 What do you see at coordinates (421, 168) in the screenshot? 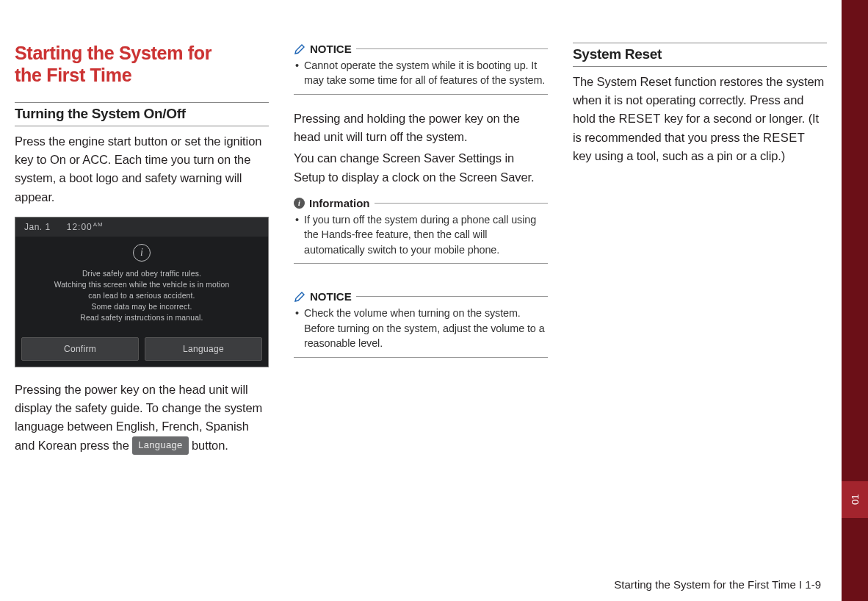
I see `paragraph-screensaver: You can change Screen Saver Settings in …` at bounding box center [421, 168].